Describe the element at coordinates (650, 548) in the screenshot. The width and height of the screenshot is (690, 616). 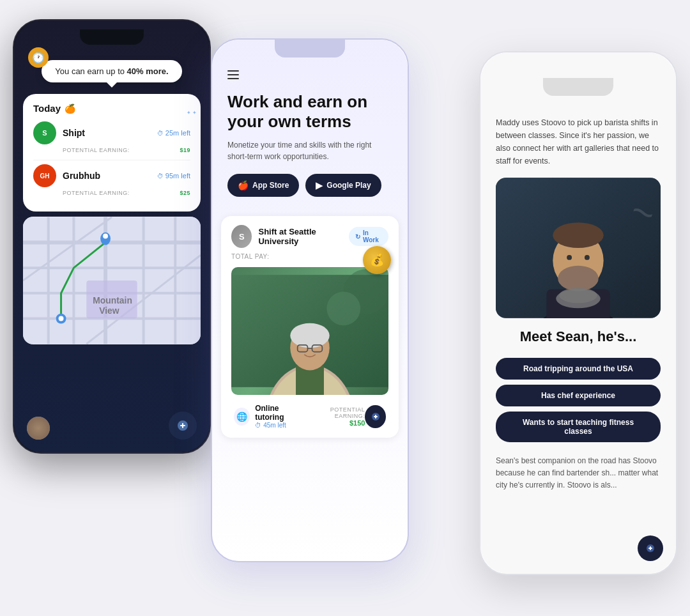
I see `right-phone-nav-button` at that location.